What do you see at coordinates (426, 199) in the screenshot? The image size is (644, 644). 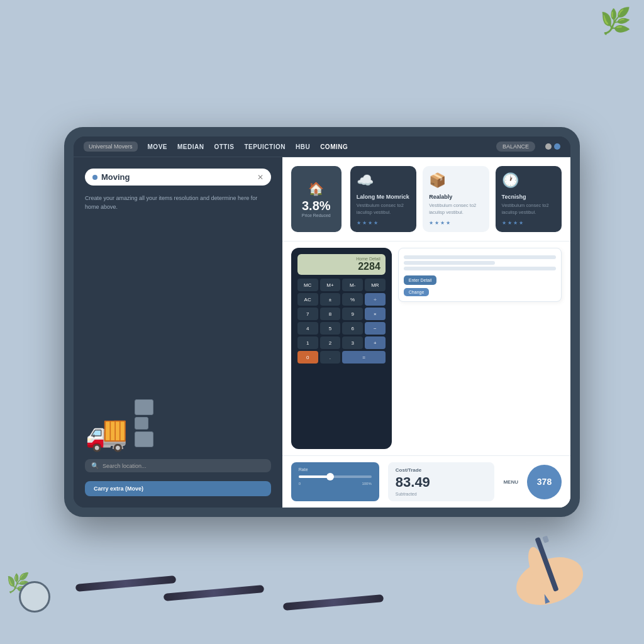 I see `right-top-section: 🏠 3.8% Price Reduced ☁️ Lalong Me Momric…` at bounding box center [426, 199].